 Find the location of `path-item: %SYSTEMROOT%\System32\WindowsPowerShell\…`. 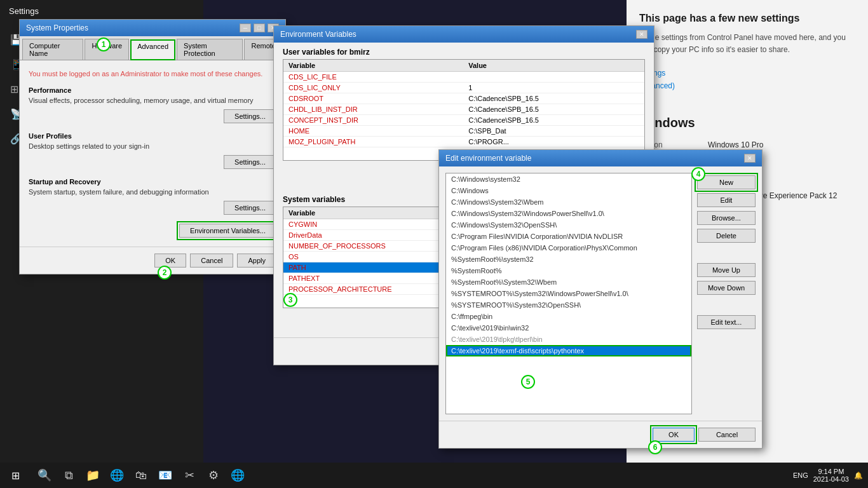

path-item: %SYSTEMROOT%\System32\WindowsPowerShell\… is located at coordinates (569, 294).